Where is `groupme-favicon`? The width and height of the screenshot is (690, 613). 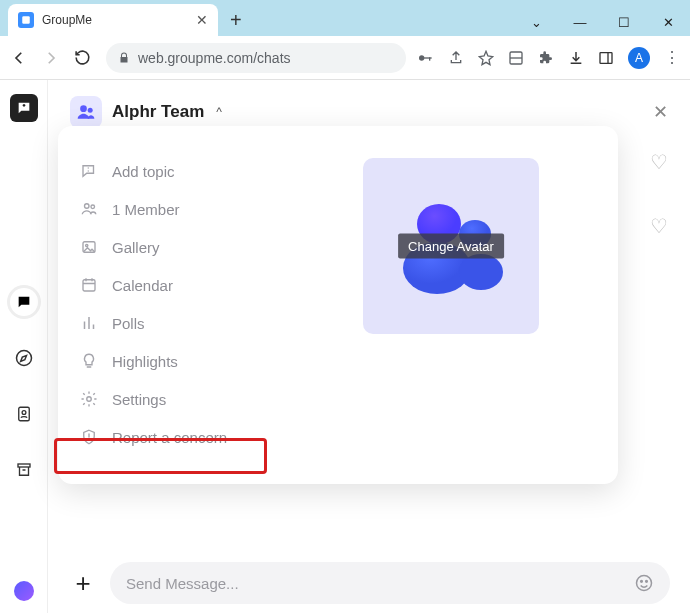
groupme-favicon is located at coordinates (26, 20).